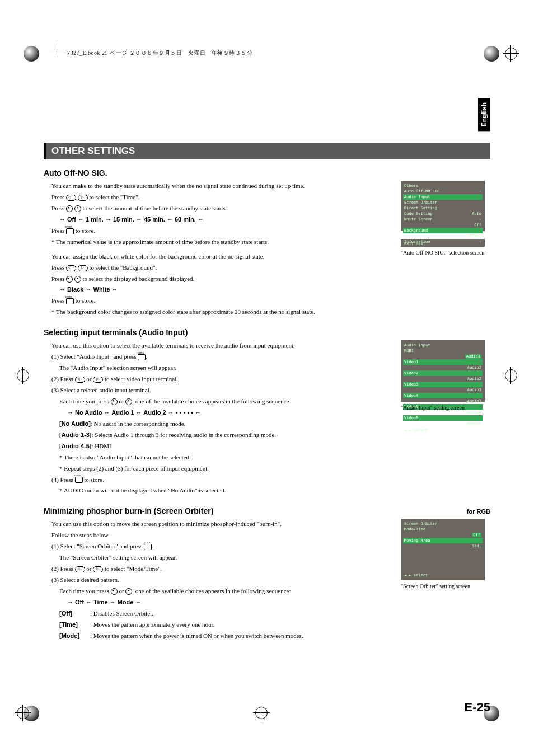 This screenshot has width=534, height=756. What do you see at coordinates (221, 346) in the screenshot?
I see `body-text: You can use this option to select the av…` at bounding box center [221, 346].